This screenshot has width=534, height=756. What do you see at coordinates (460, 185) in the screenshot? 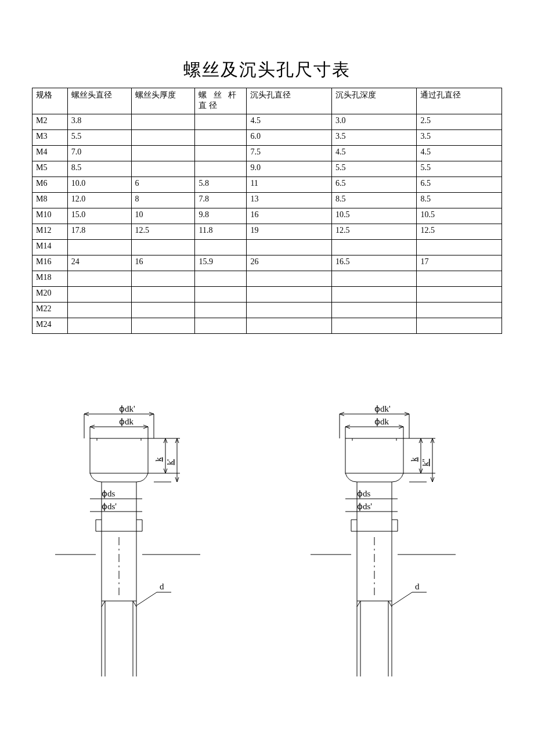
I see `cell-thru: 6.5` at bounding box center [460, 185].